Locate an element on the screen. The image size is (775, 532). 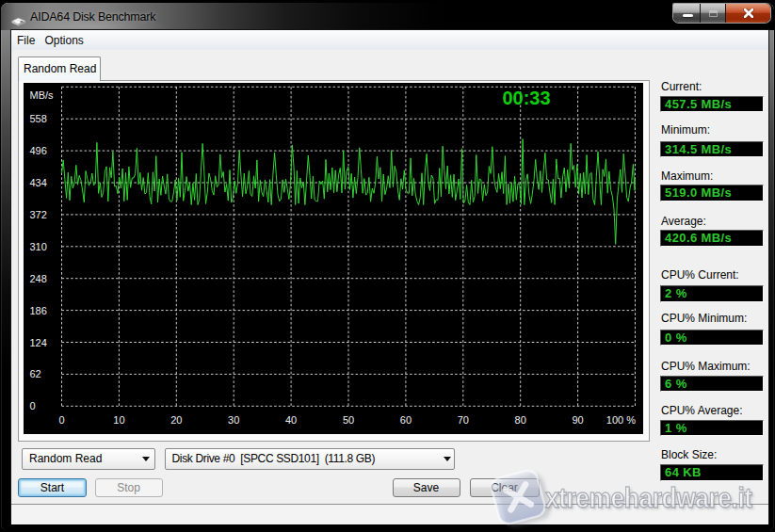
svg-text: 310 is located at coordinates (39, 247).